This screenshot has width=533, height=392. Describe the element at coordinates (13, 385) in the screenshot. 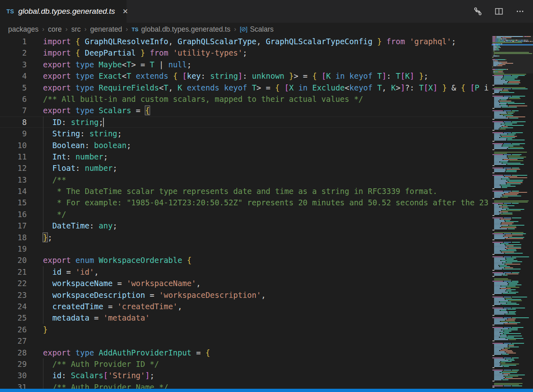

I see `line-number: 31` at that location.